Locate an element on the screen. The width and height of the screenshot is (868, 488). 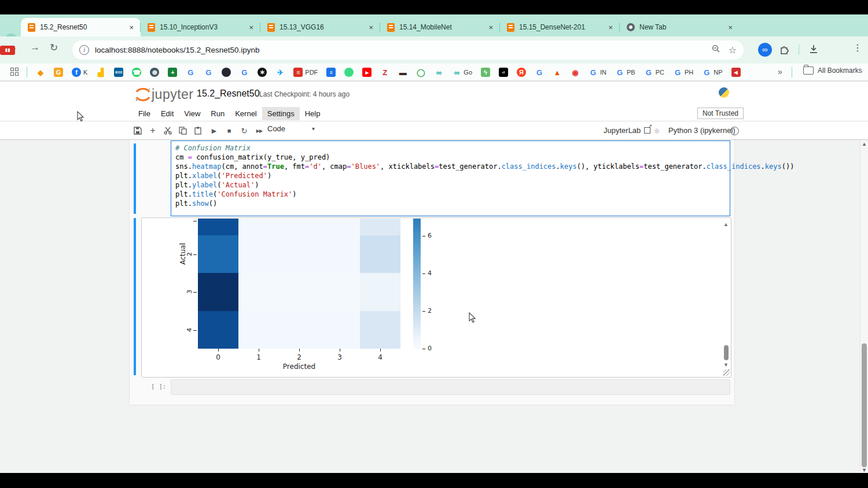
bookmark-item: ◉ is located at coordinates (575, 72).